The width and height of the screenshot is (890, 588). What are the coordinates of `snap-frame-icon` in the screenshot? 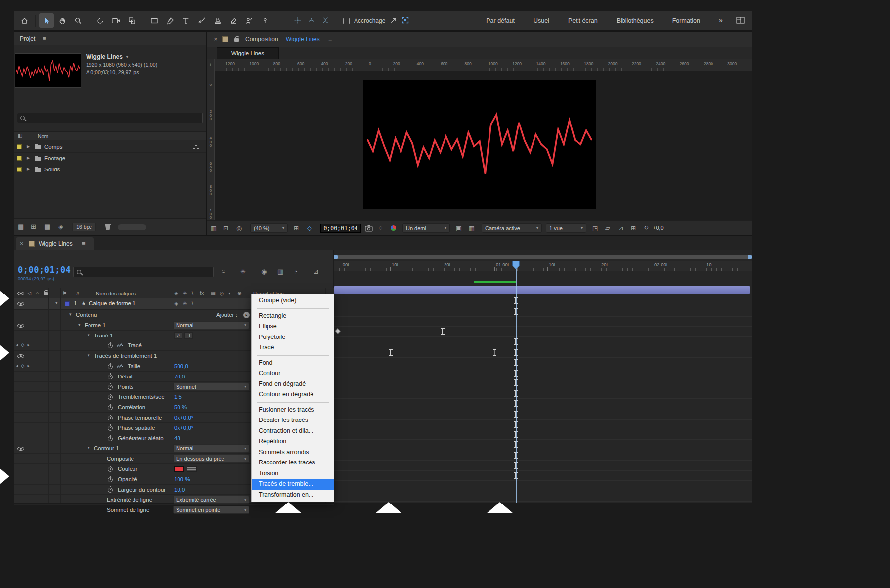 It's located at (405, 21).